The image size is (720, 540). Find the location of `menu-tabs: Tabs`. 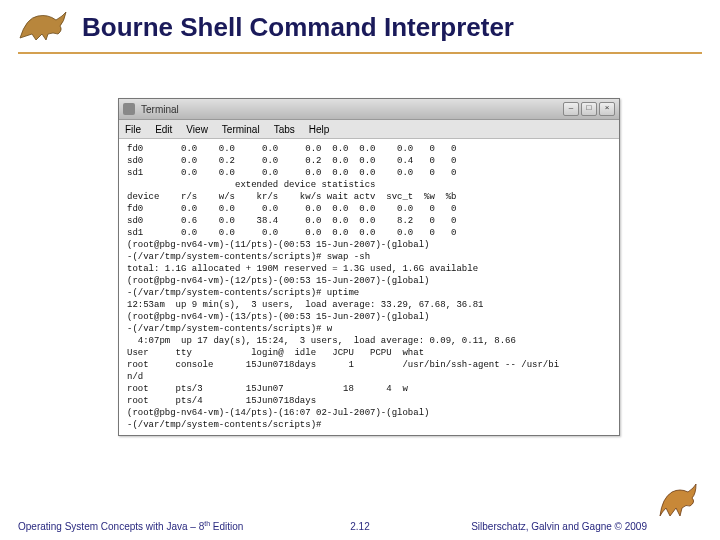

menu-tabs: Tabs is located at coordinates (284, 130).